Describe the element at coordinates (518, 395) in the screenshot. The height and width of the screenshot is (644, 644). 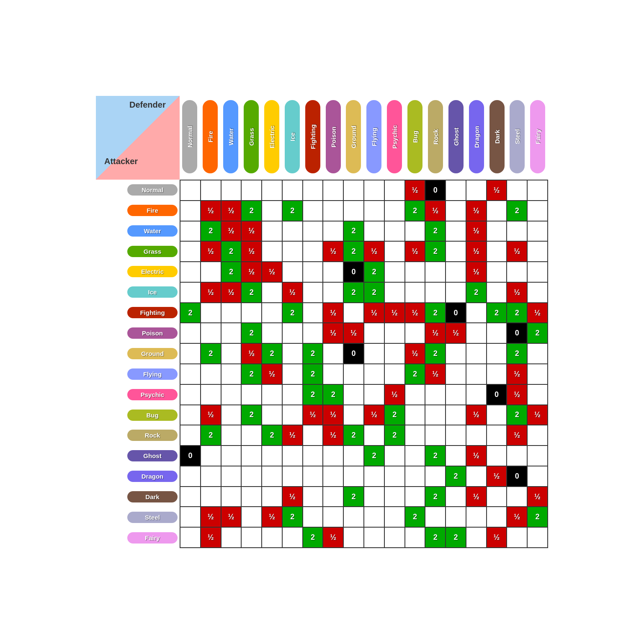
I see `grid-cell-10-16: ½` at that location.